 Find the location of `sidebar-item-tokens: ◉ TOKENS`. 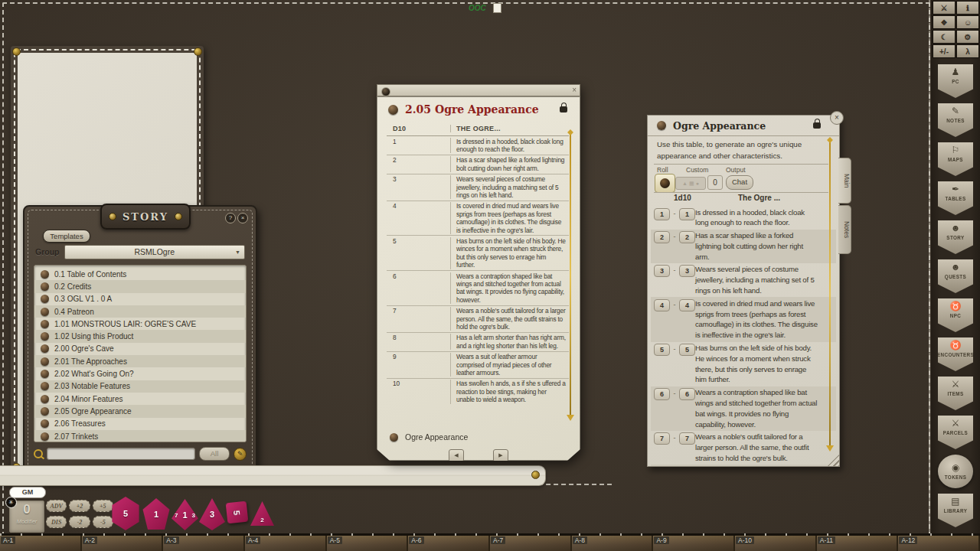

sidebar-item-tokens: ◉ TOKENS is located at coordinates (956, 471).